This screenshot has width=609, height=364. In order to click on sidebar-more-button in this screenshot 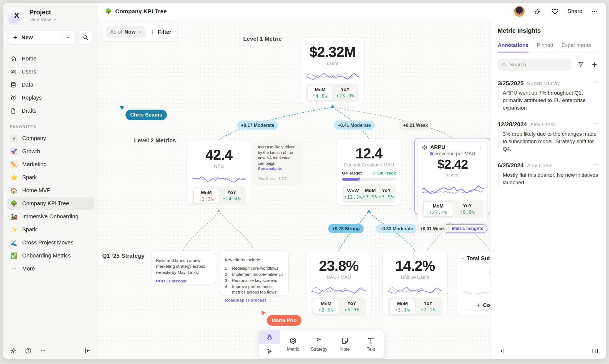, I will do `click(43, 351)`.